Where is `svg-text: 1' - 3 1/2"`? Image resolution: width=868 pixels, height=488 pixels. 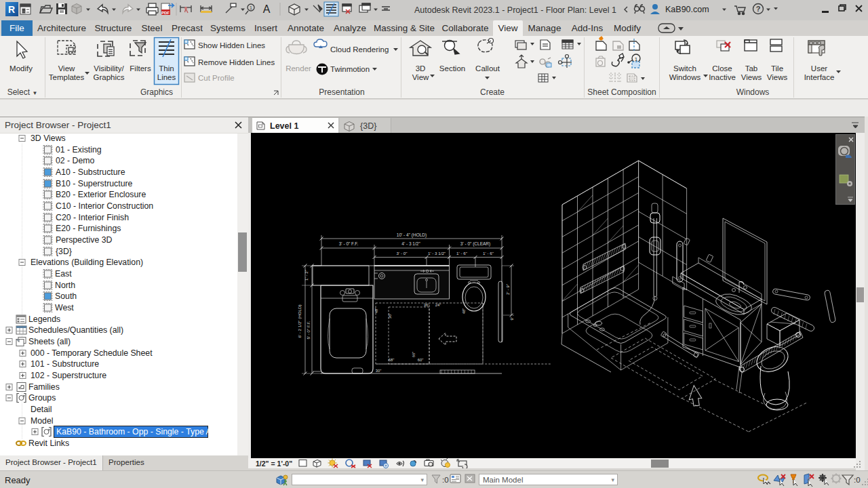
svg-text: 1' - 3 1/2" is located at coordinates (437, 253).